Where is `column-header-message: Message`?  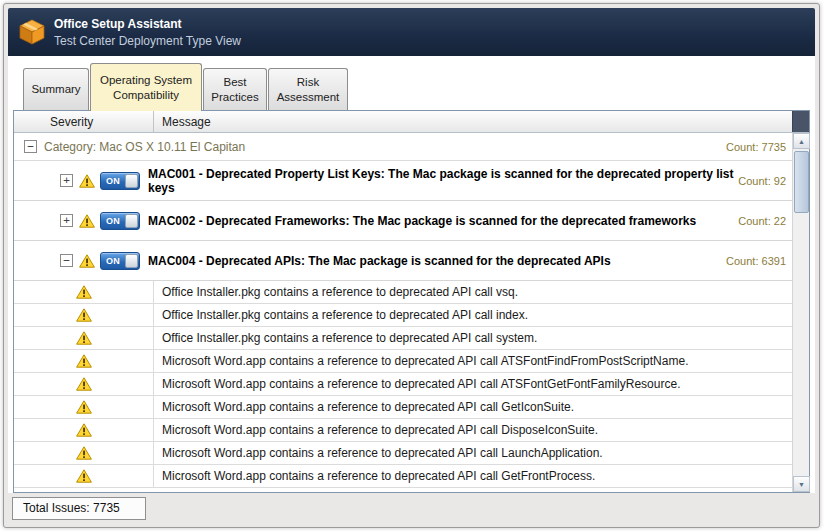
column-header-message: Message is located at coordinates (473, 122).